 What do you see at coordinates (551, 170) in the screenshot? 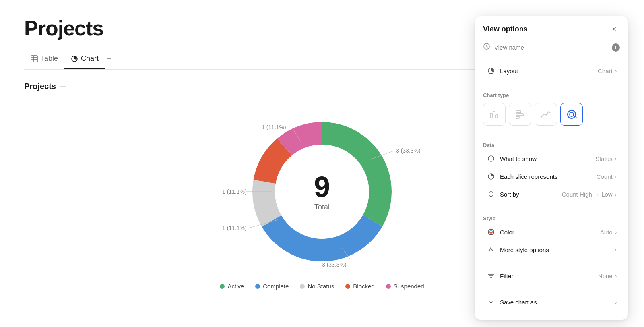
I see `data-section: Data What to show Status › Each slice re…` at bounding box center [551, 170].